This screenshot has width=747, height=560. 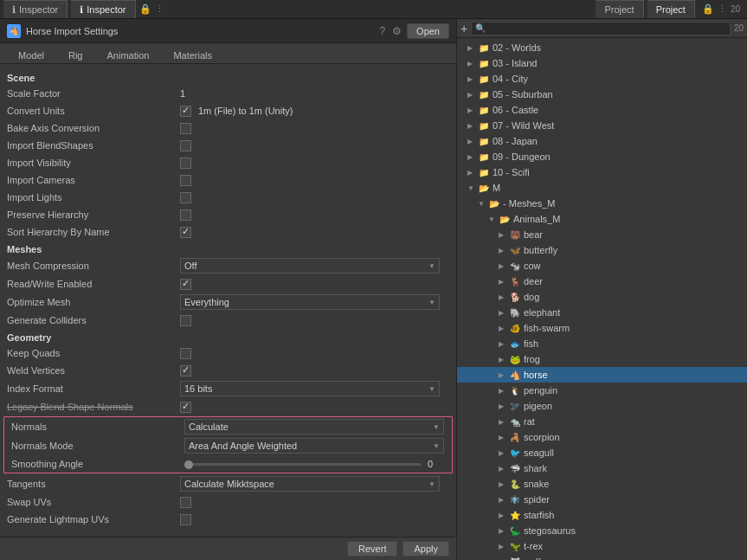 What do you see at coordinates (602, 48) in the screenshot?
I see `tree-item-worlds: ▶ 📁 02 - Worlds` at bounding box center [602, 48].